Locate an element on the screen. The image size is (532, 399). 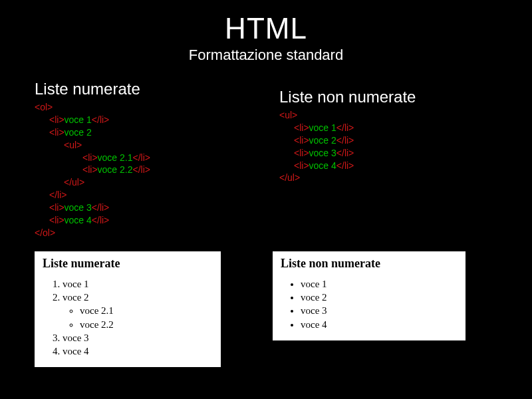
right-heading: Liste non numerate is located at coordinates (406, 97).